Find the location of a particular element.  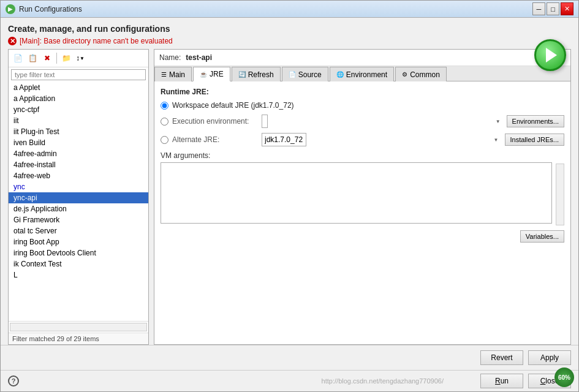

list-item: L is located at coordinates (78, 275).